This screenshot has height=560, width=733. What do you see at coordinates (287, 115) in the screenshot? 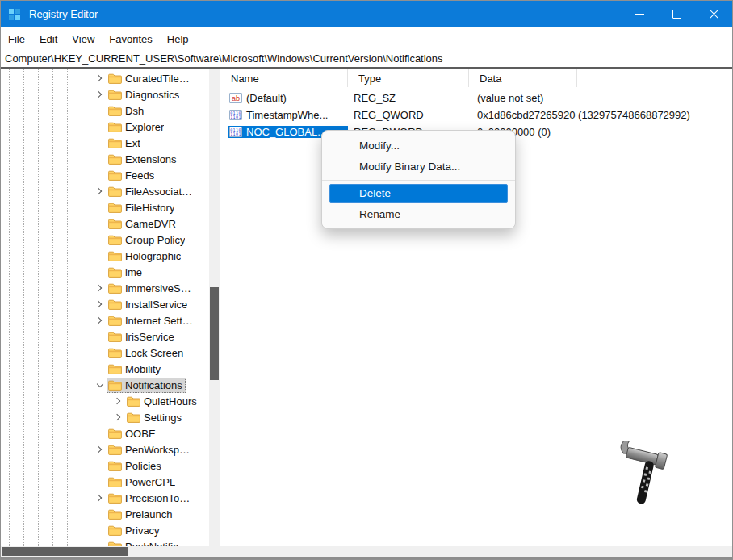
I see `value-name: TimestampWhe...` at bounding box center [287, 115].